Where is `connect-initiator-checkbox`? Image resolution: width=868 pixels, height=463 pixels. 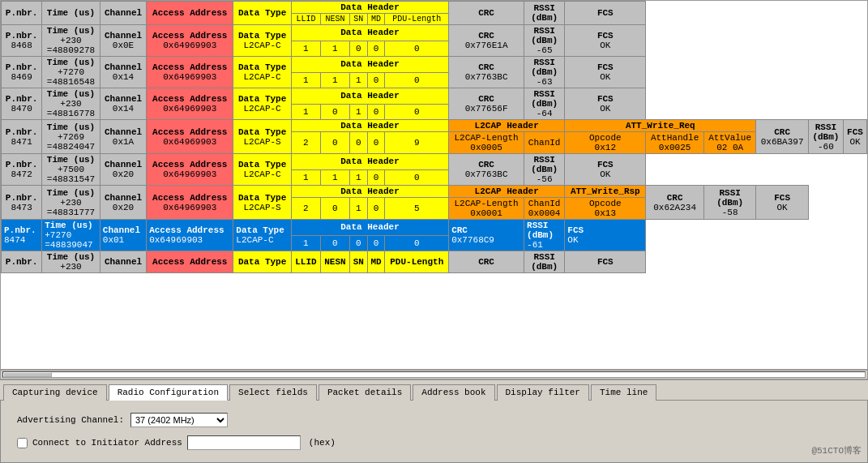 connect-initiator-checkbox is located at coordinates (23, 443).